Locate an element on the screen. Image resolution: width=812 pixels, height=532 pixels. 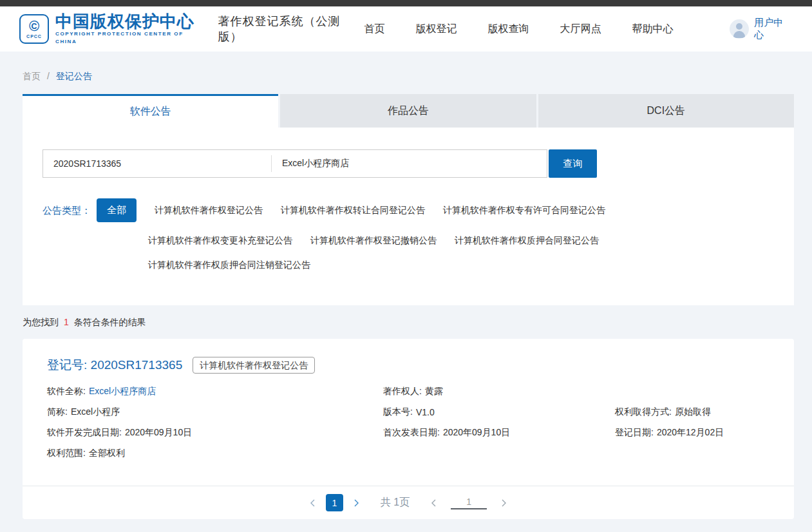
search-box is located at coordinates (295, 164).